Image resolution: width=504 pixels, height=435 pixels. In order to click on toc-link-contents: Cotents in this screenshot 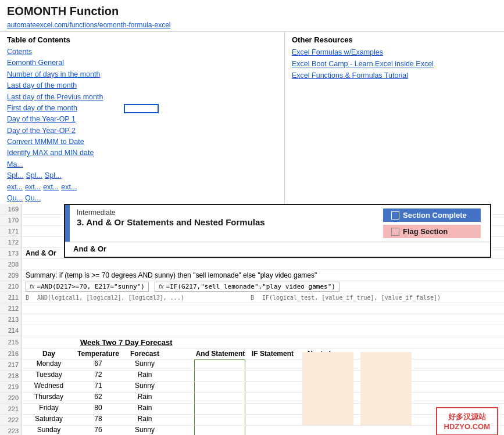, I will do `click(145, 52)`.